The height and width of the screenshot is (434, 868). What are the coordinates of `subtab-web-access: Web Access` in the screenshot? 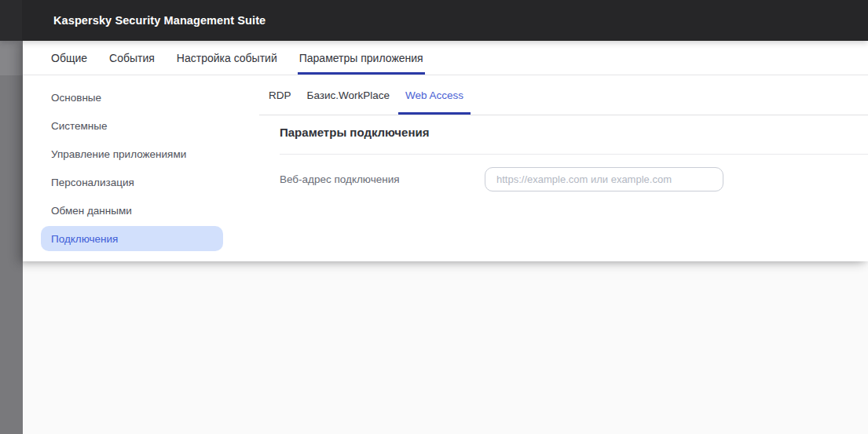 It's located at (434, 96).